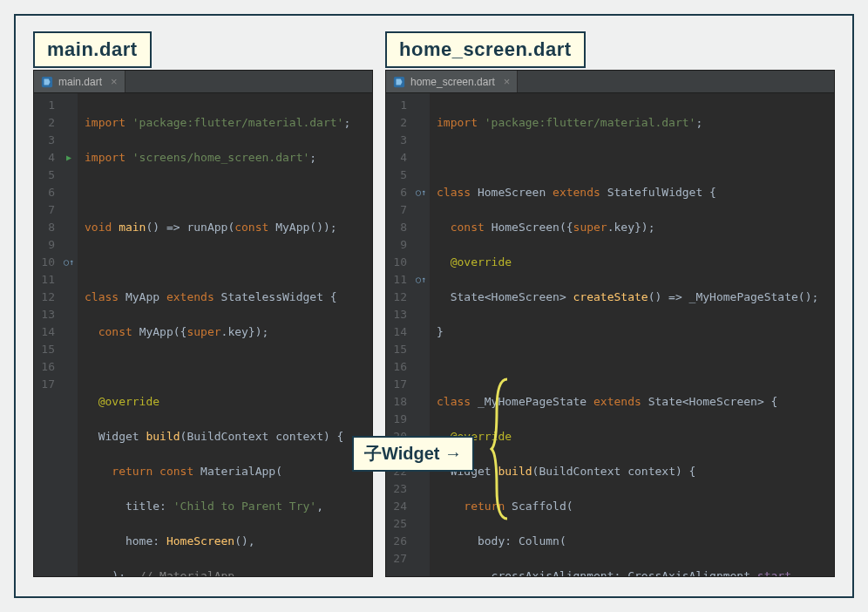  What do you see at coordinates (279, 296) in the screenshot?
I see `t: StatelessWidget {` at bounding box center [279, 296].